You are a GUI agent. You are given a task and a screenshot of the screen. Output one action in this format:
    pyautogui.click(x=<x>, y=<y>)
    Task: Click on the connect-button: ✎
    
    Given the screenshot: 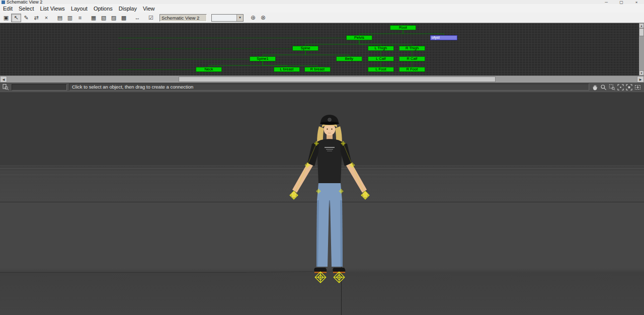 What is the action you would take?
    pyautogui.click(x=26, y=18)
    